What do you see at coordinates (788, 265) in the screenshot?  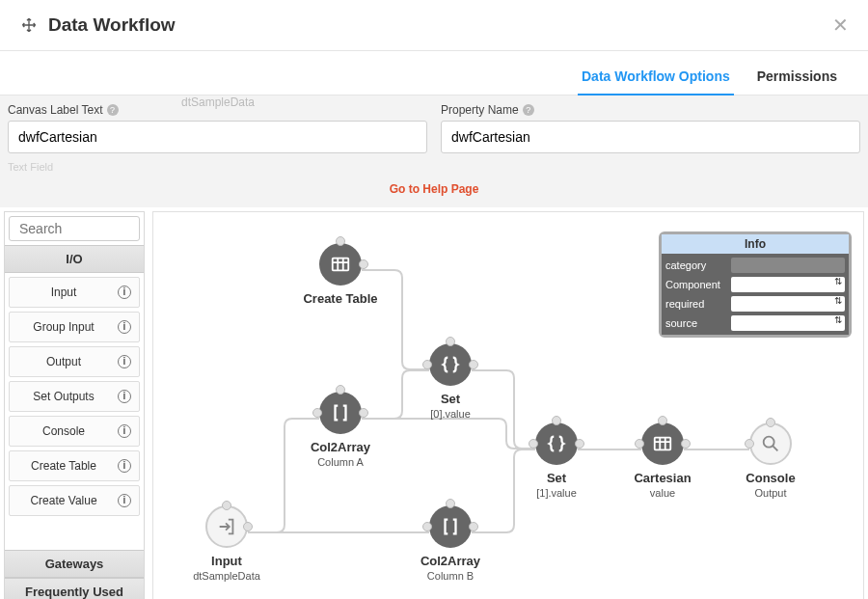 I see `info-category-value` at bounding box center [788, 265].